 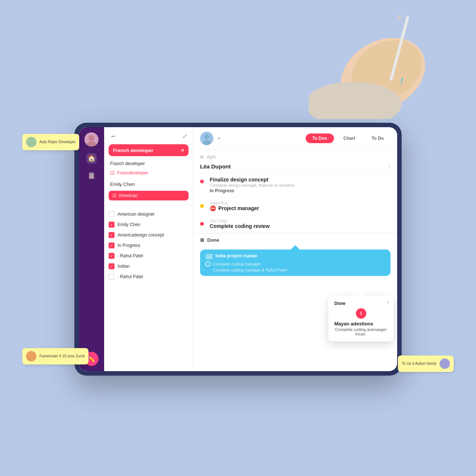 What do you see at coordinates (202, 157) in the screenshot?
I see `grid-icon: ⊞` at bounding box center [202, 157].